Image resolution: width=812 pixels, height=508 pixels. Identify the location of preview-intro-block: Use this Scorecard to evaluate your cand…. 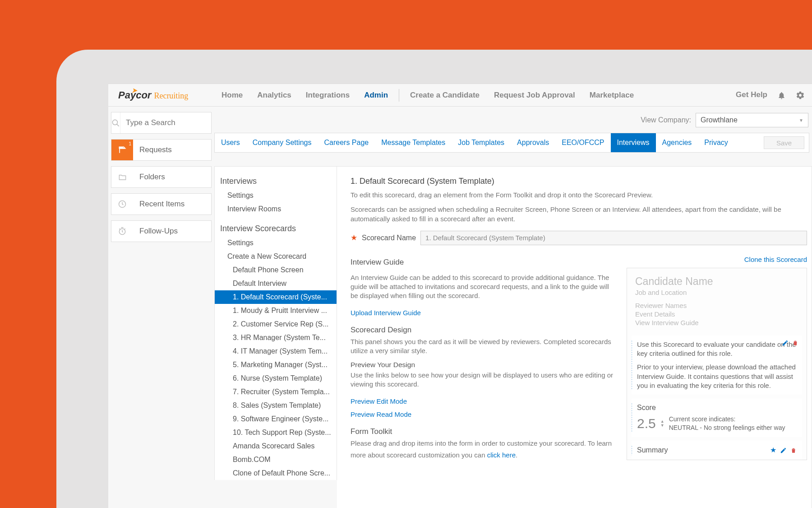
(717, 365).